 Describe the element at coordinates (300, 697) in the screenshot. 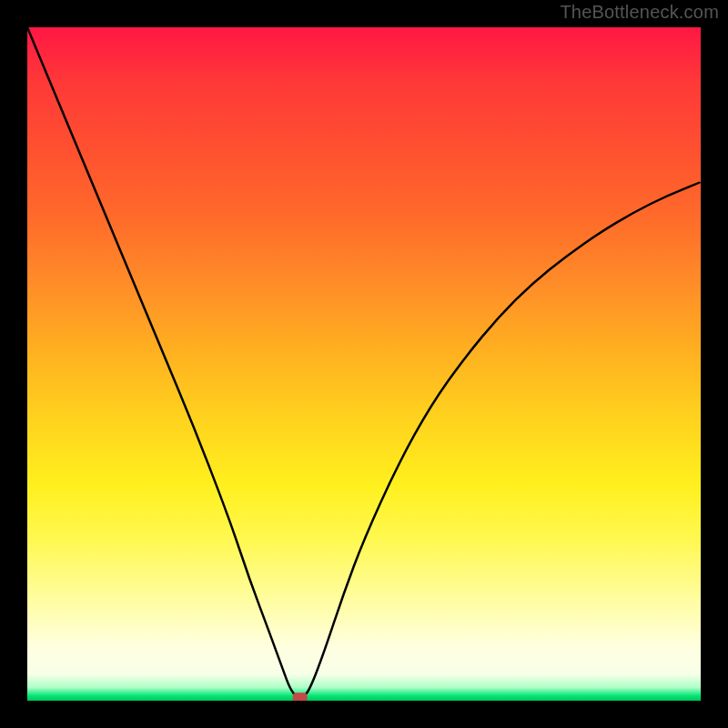

I see `optimal-point-marker` at that location.